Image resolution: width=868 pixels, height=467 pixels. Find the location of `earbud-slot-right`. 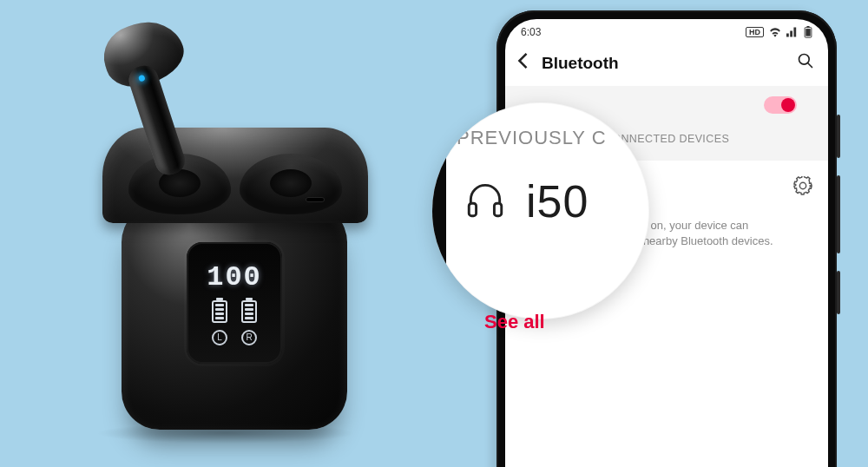

earbud-slot-right is located at coordinates (291, 184).